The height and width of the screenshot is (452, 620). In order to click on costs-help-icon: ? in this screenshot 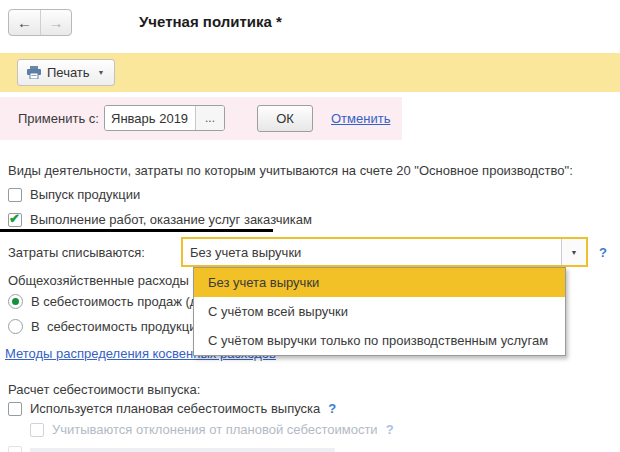, I will do `click(603, 252)`.